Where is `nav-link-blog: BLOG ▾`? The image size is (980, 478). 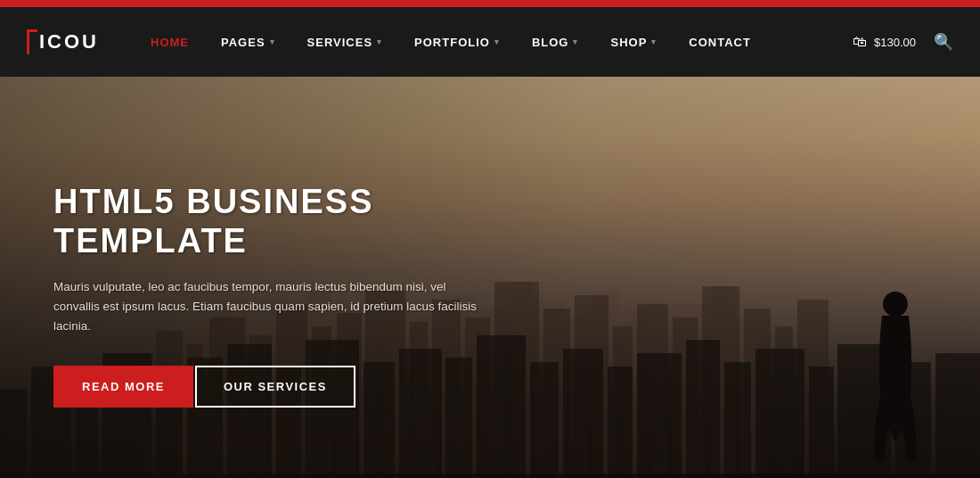
nav-link-blog: BLOG ▾ is located at coordinates (556, 43).